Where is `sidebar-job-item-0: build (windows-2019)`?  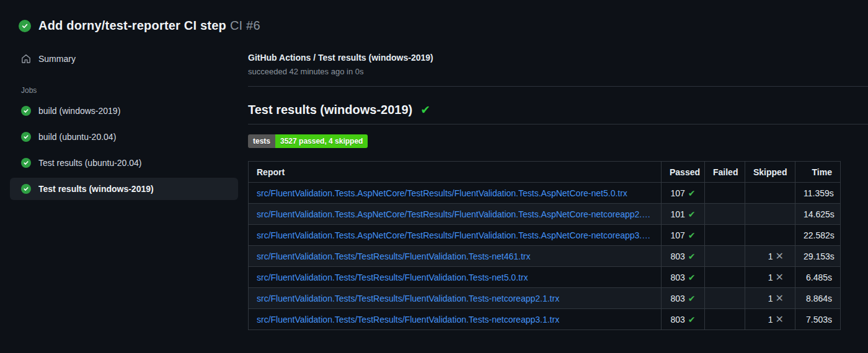
sidebar-job-item-0: build (windows-2019) is located at coordinates (124, 111).